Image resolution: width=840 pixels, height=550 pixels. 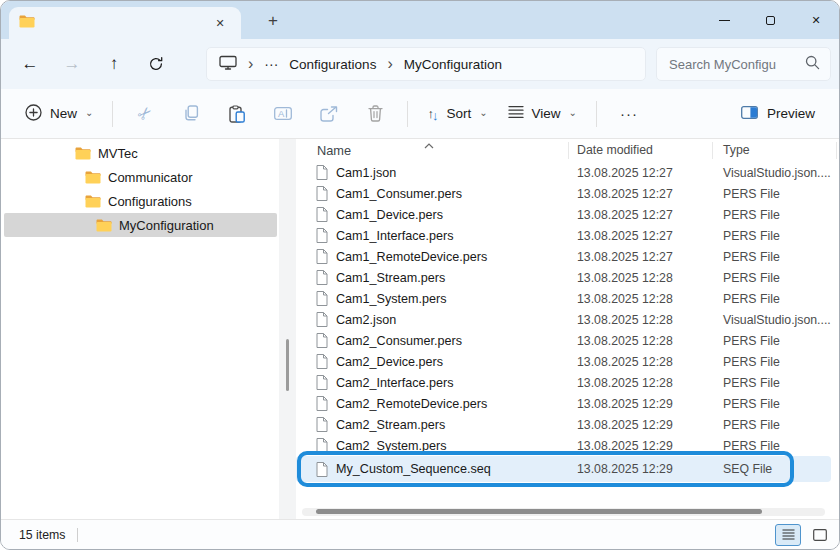 I want to click on large-icons-view-button, so click(x=820, y=535).